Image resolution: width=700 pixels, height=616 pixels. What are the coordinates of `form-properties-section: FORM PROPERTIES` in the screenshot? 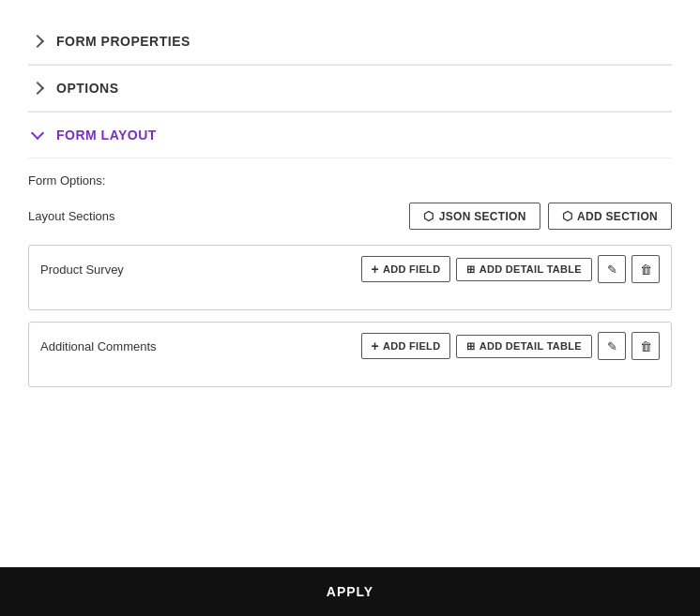 It's located at (350, 41).